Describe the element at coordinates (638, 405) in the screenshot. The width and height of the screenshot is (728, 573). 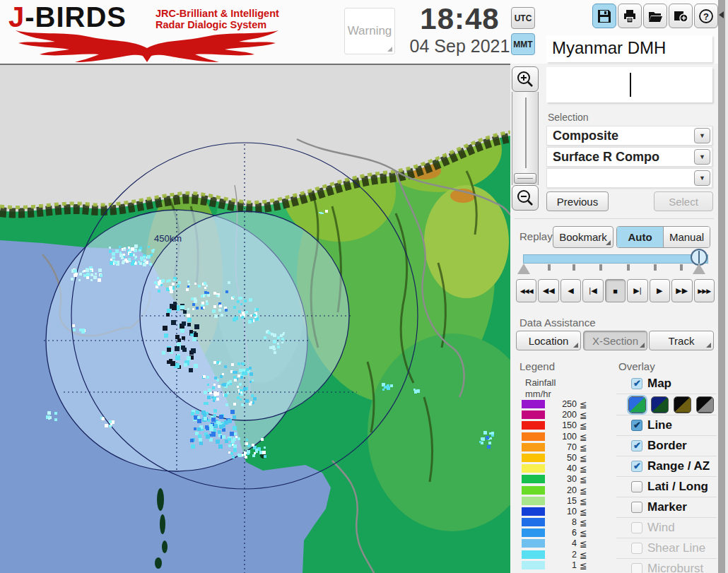
I see `style-blue-green-button` at that location.